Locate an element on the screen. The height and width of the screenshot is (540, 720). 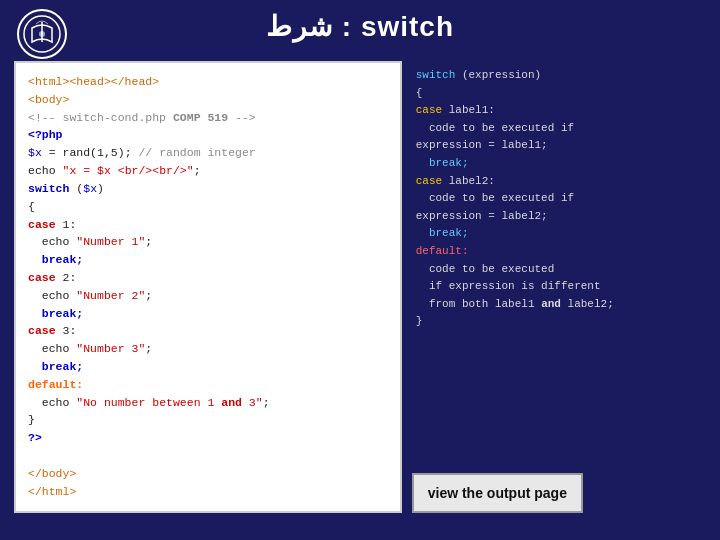
view-output-button: view the output page is located at coordinates (498, 493).